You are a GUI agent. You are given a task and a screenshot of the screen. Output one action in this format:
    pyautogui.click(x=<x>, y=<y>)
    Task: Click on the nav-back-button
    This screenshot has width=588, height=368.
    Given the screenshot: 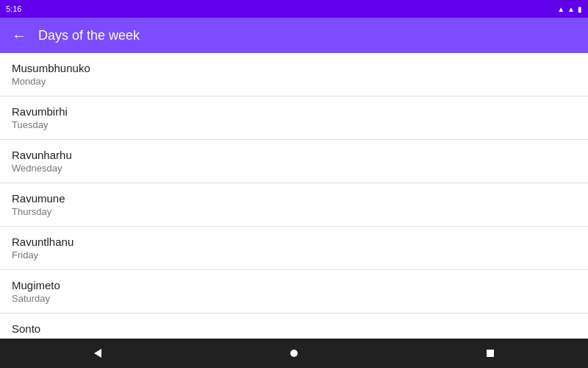 What is the action you would take?
    pyautogui.click(x=98, y=353)
    